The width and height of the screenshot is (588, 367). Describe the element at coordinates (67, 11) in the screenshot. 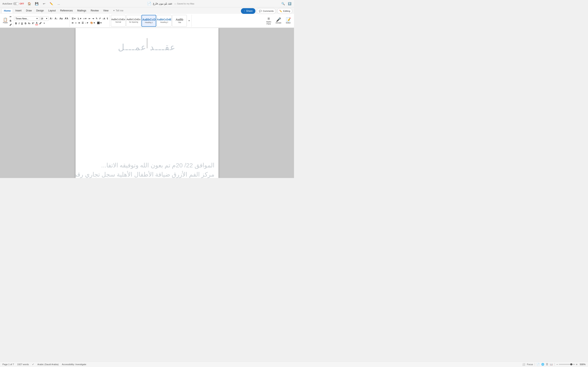

I see `tab-references: References` at that location.